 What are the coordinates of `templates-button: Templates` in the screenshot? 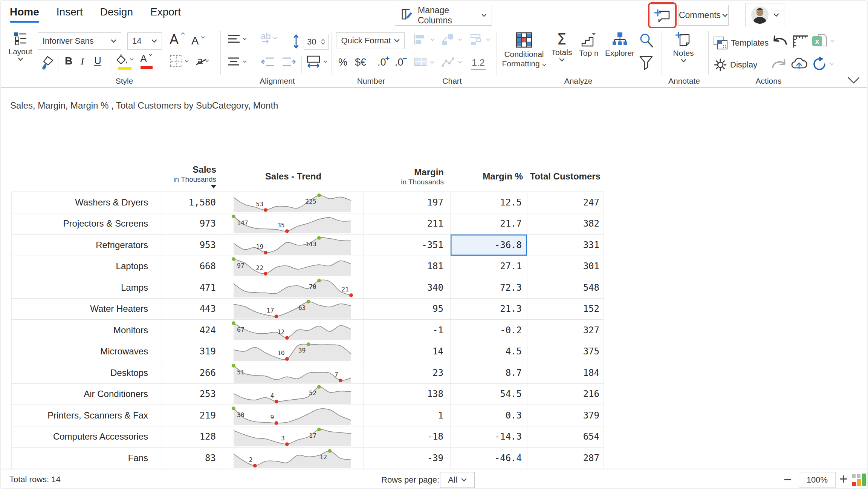 It's located at (741, 43).